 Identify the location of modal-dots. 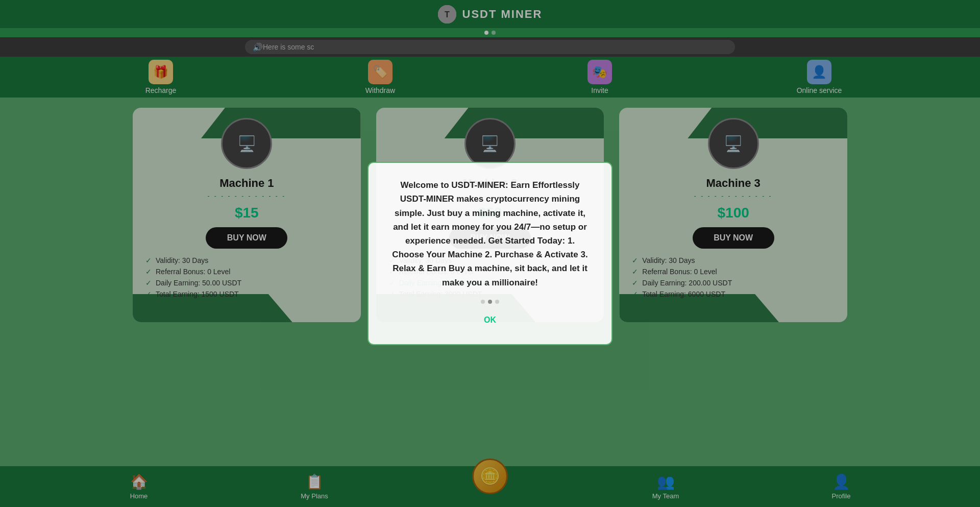
(490, 302).